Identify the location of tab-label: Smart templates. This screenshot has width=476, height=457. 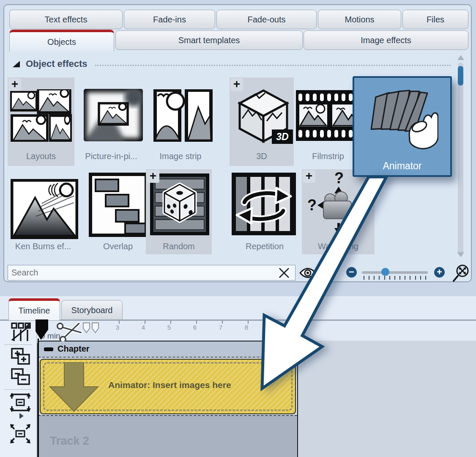
(209, 41).